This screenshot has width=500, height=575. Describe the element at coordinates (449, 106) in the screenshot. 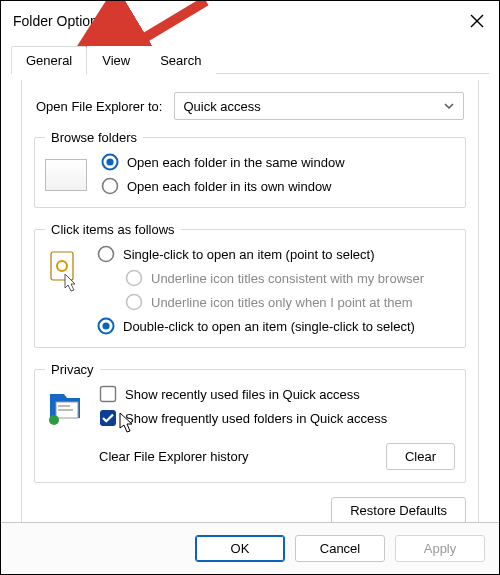

I see `chevron-down-icon` at that location.